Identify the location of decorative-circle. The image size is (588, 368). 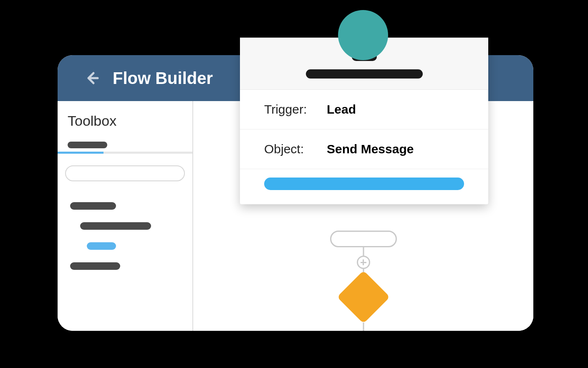
(363, 35).